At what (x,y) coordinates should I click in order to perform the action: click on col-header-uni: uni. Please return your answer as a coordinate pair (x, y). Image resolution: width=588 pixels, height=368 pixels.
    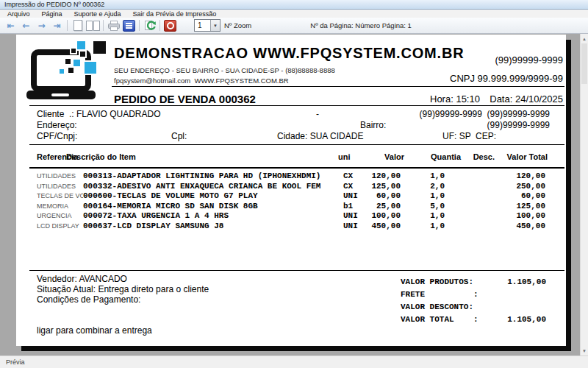
    Looking at the image, I should click on (344, 157).